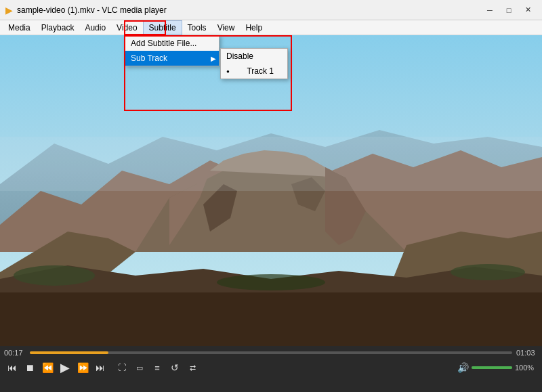 The width and height of the screenshot is (542, 392). I want to click on sub-track-item: Sub Track ▶, so click(172, 58).